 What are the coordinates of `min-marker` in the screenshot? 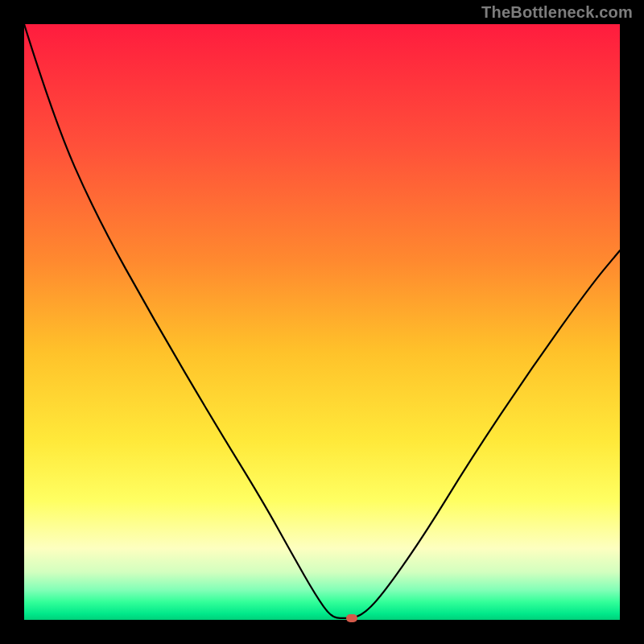 It's located at (352, 618).